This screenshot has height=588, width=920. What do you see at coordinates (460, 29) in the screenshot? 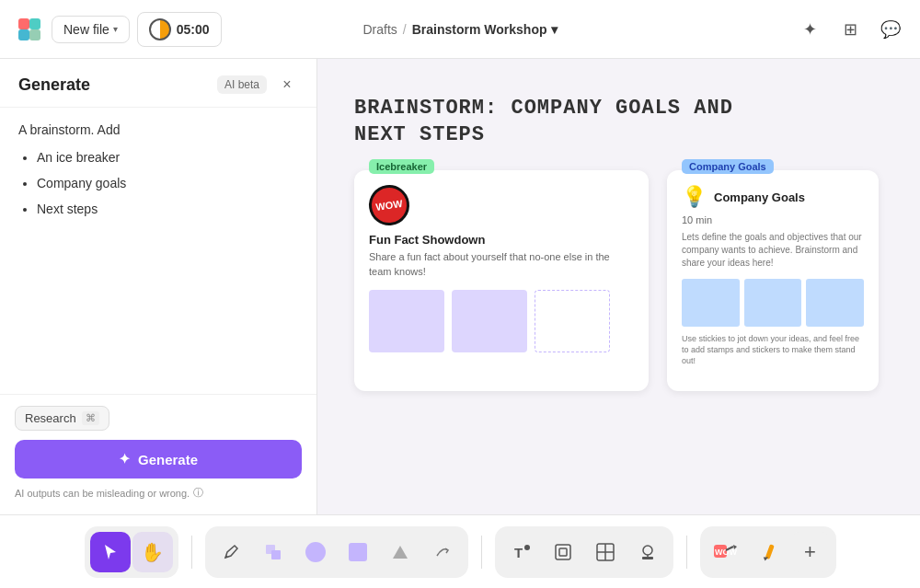
I see `top-toolbar: New file ▾ 05:00 Drafts / Brainstorm Wor…` at bounding box center [460, 29].